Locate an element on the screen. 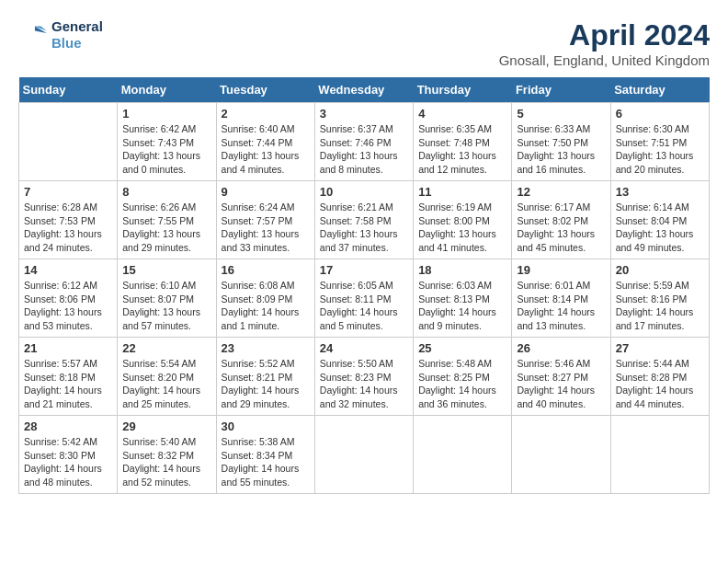  day-info: Sunrise: 6:40 AMSunset: 7:44 PMDaylight:… is located at coordinates (266, 149).